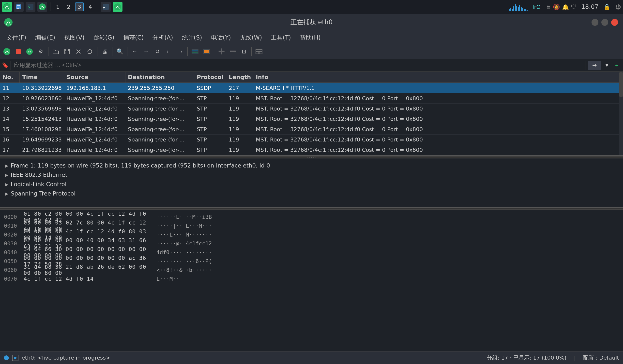 The width and height of the screenshot is (623, 364). Describe the element at coordinates (163, 38) in the screenshot. I see `menu-analyze: 分析(A)` at that location.